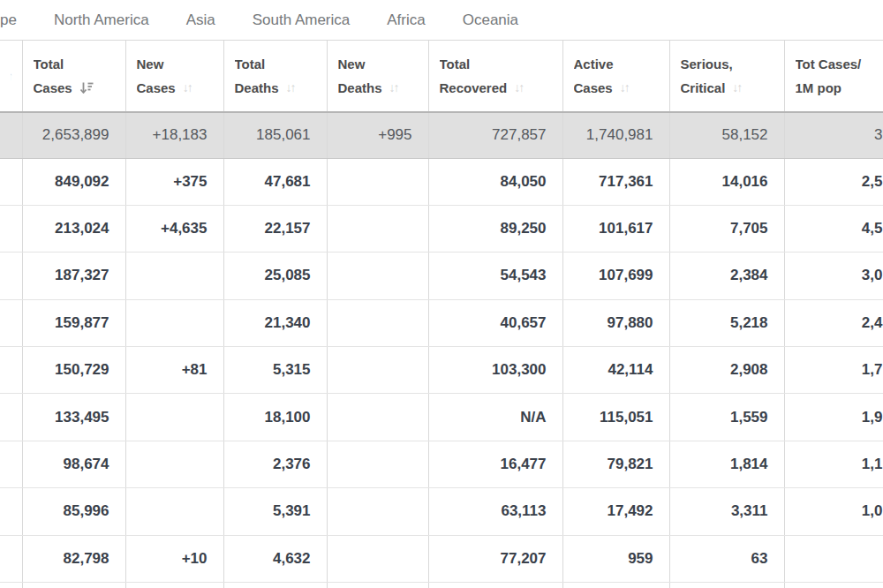 This screenshot has height=588, width=883. I want to click on cell-total_recovered: 63,113, so click(495, 512).